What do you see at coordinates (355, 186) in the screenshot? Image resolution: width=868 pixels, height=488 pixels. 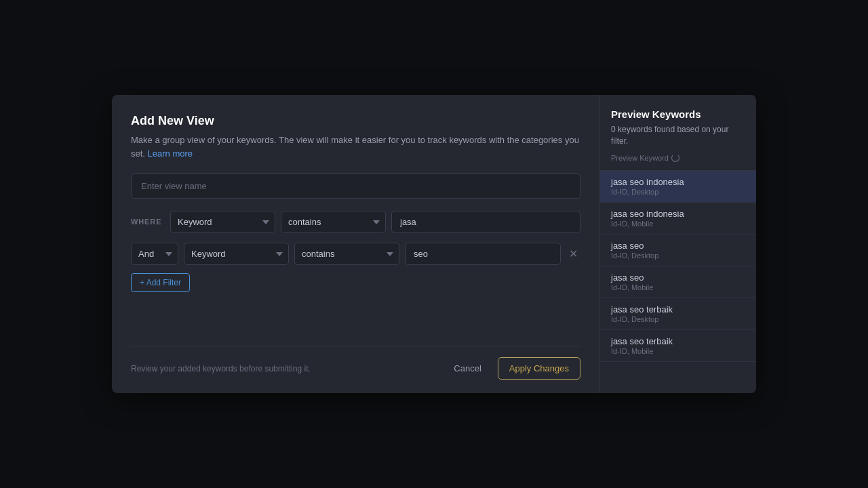 I see `view-name-input` at bounding box center [355, 186].